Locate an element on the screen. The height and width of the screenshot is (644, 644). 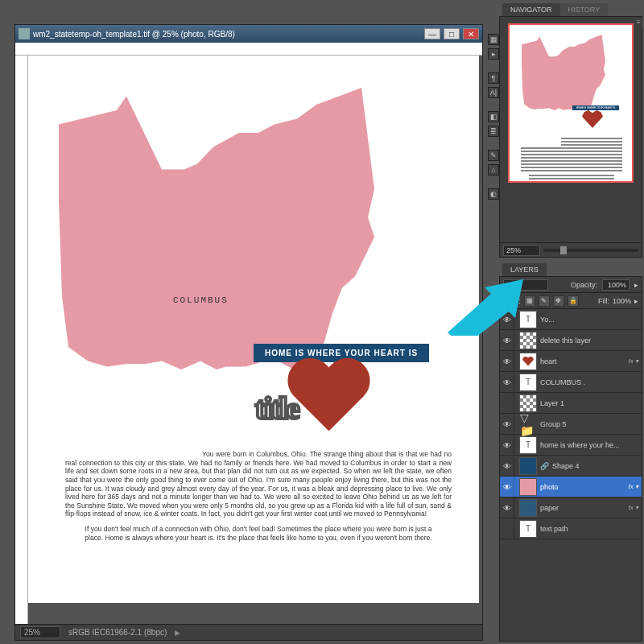
tab-navigator: NAVIGATOR is located at coordinates (531, 10).